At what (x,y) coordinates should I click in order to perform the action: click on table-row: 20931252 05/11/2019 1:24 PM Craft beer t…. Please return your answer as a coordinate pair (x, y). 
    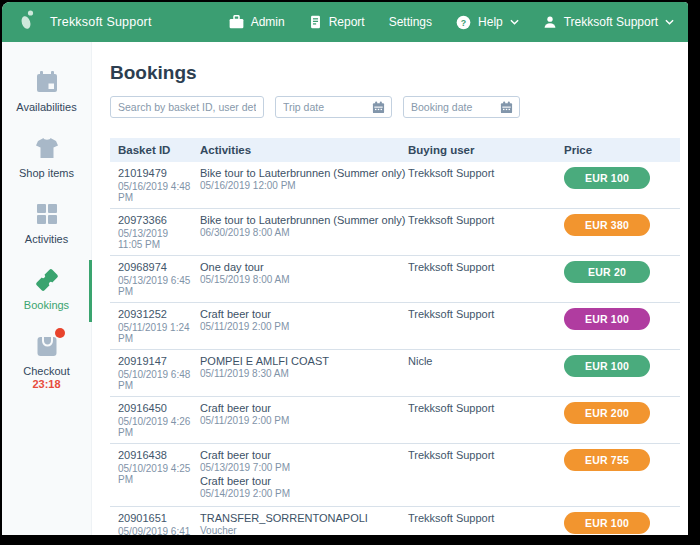
    Looking at the image, I should click on (395, 326).